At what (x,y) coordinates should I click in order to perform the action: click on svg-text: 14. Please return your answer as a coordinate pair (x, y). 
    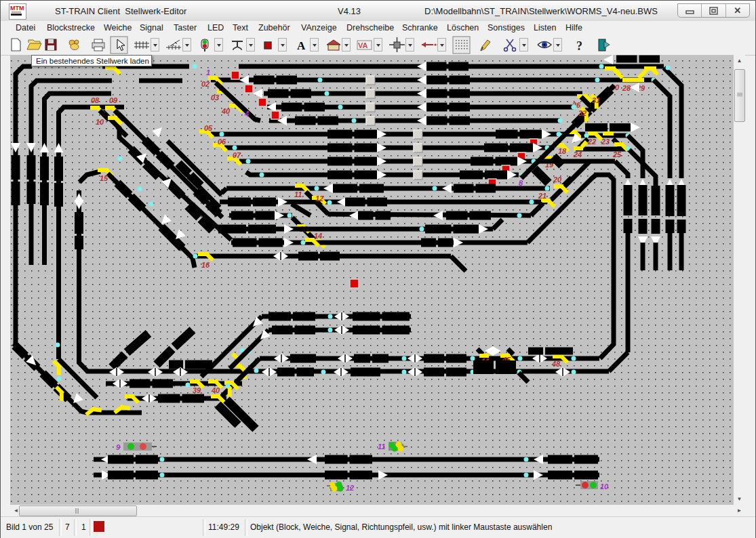
    Looking at the image, I should click on (318, 236).